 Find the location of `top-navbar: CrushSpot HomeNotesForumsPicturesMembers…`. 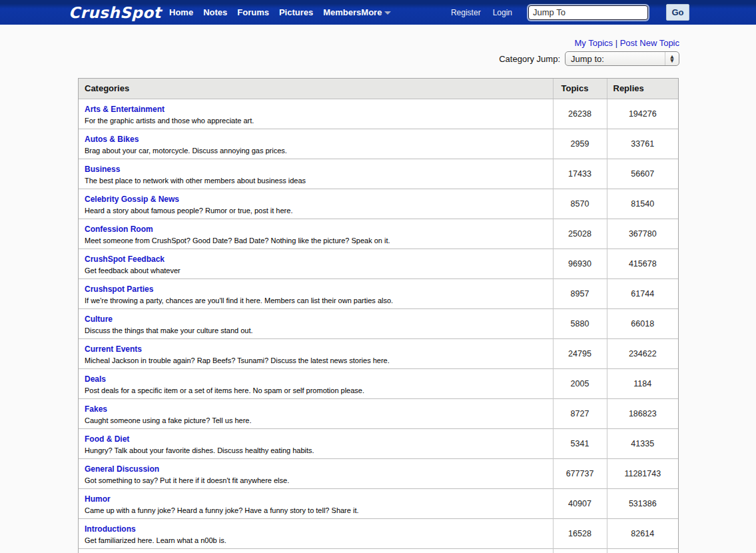

top-navbar: CrushSpot HomeNotesForumsPicturesMembers… is located at coordinates (378, 12).